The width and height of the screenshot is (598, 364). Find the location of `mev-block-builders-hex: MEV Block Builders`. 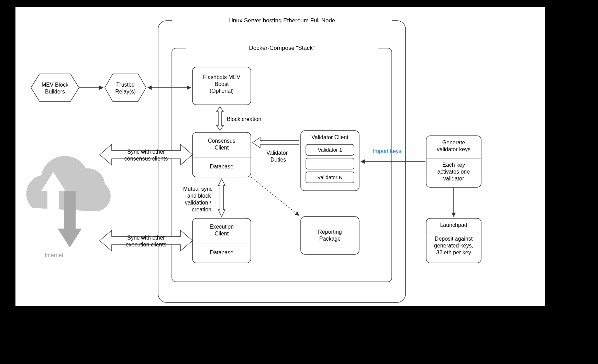

mev-block-builders-hex: MEV Block Builders is located at coordinates (55, 88).